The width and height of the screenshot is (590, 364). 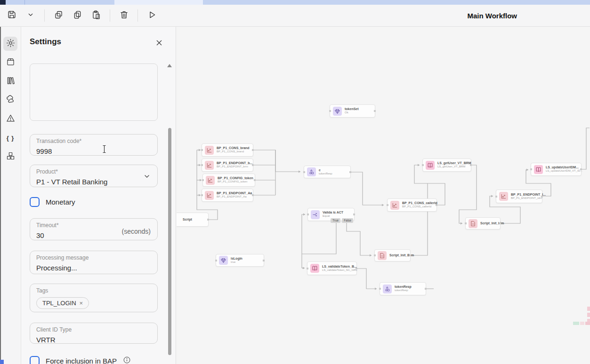 What do you see at coordinates (94, 229) in the screenshot?
I see `timeout-field: Timeout* 30 (seconds)` at bounding box center [94, 229].